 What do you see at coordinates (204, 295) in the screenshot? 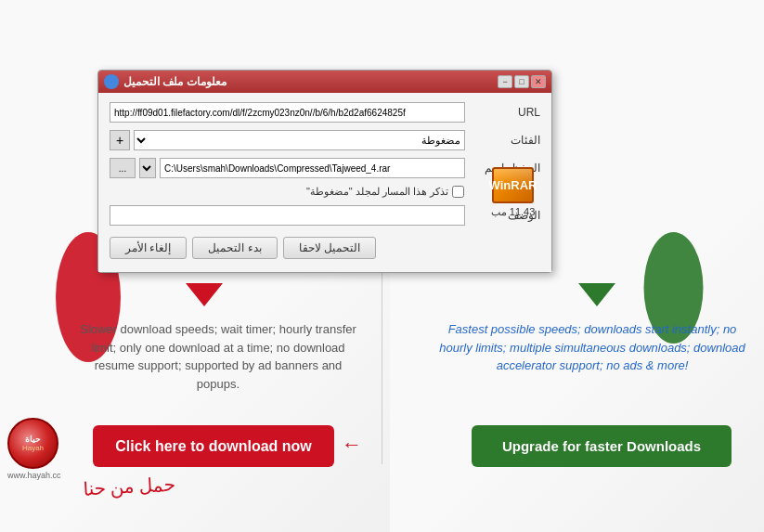
I see `arrow-down-left` at bounding box center [204, 295].